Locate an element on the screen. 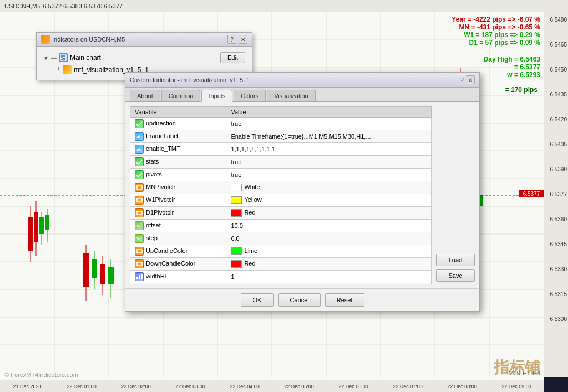 The width and height of the screenshot is (568, 392). cell-variable: Vestep is located at coordinates (179, 238).